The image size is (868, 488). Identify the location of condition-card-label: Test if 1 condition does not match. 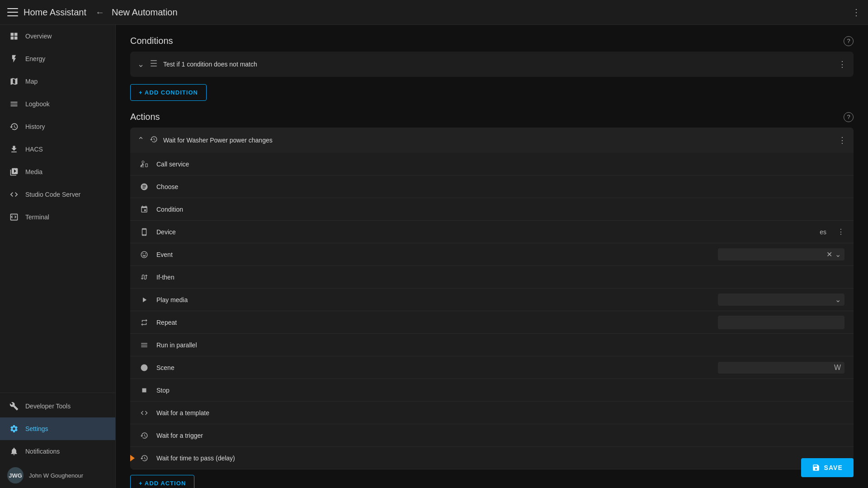
(498, 64).